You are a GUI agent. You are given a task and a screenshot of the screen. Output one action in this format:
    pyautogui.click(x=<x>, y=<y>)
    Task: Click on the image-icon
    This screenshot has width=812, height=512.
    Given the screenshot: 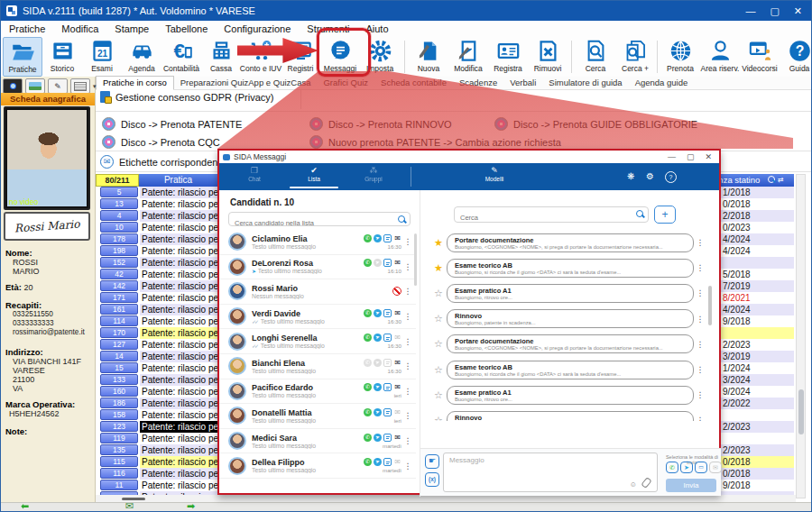 What is the action you would take?
    pyautogui.click(x=35, y=87)
    